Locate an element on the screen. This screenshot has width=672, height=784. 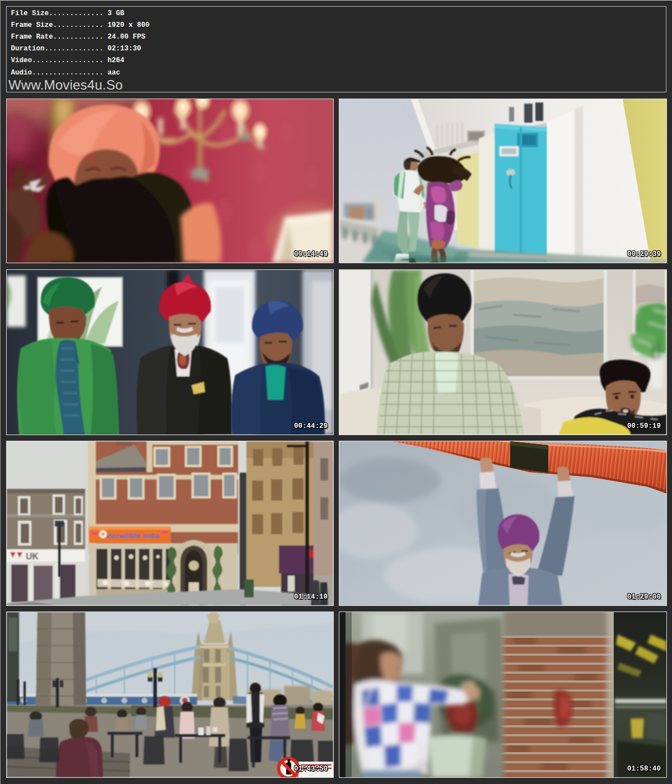
svg-text: UK is located at coordinates (32, 557).